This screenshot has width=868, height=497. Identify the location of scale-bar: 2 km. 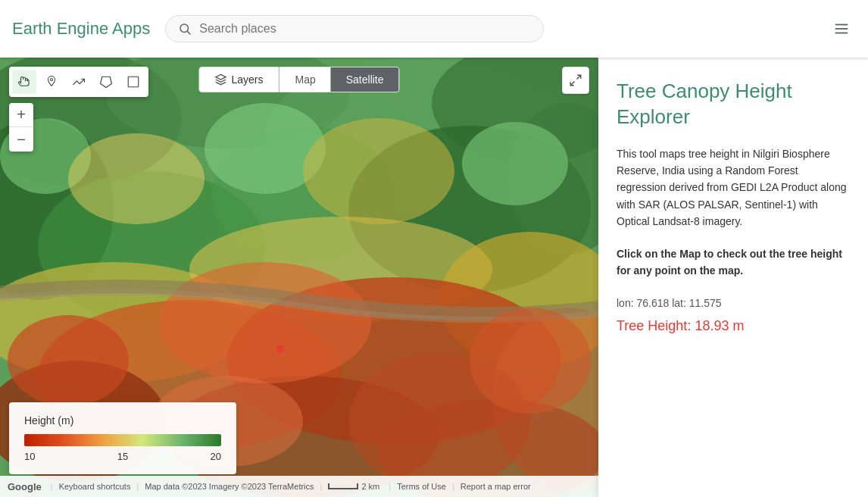
(354, 486).